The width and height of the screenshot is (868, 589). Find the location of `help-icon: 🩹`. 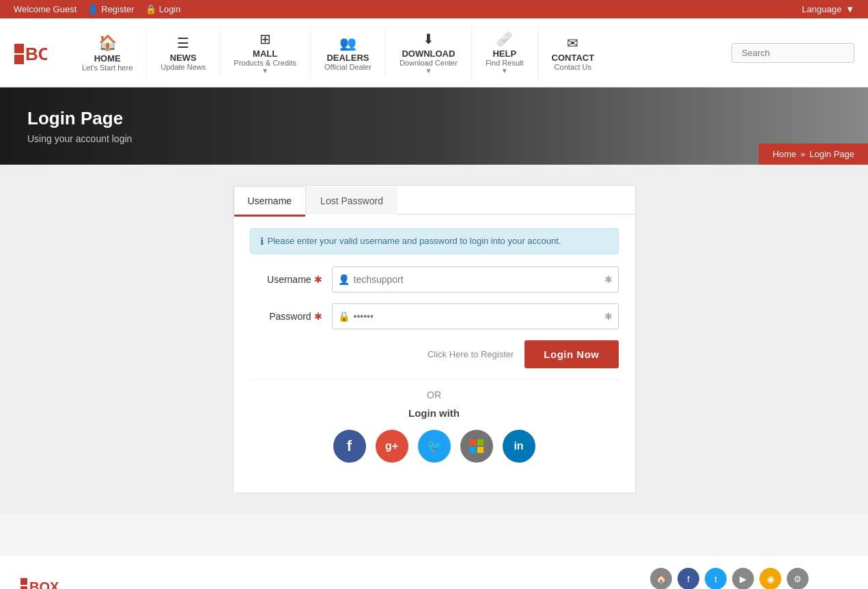

help-icon: 🩹 is located at coordinates (504, 39).